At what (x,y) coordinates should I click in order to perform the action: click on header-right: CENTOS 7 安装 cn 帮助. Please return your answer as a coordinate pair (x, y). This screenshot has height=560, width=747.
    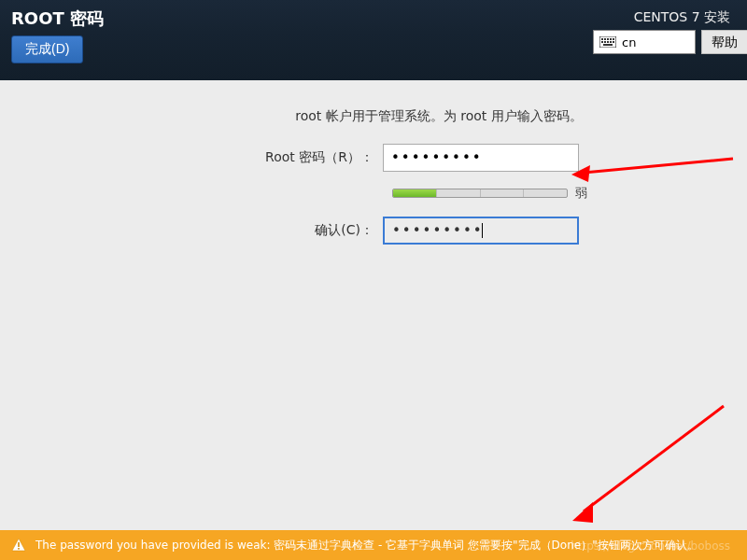
    Looking at the image, I should click on (670, 42).